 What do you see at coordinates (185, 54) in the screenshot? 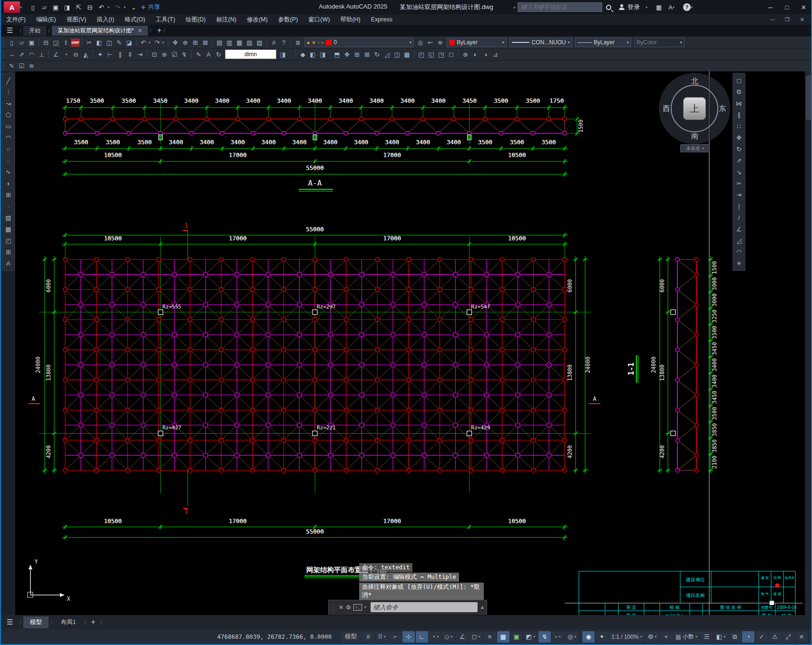
I see `jogged-linear-icon: ↯` at bounding box center [185, 54].